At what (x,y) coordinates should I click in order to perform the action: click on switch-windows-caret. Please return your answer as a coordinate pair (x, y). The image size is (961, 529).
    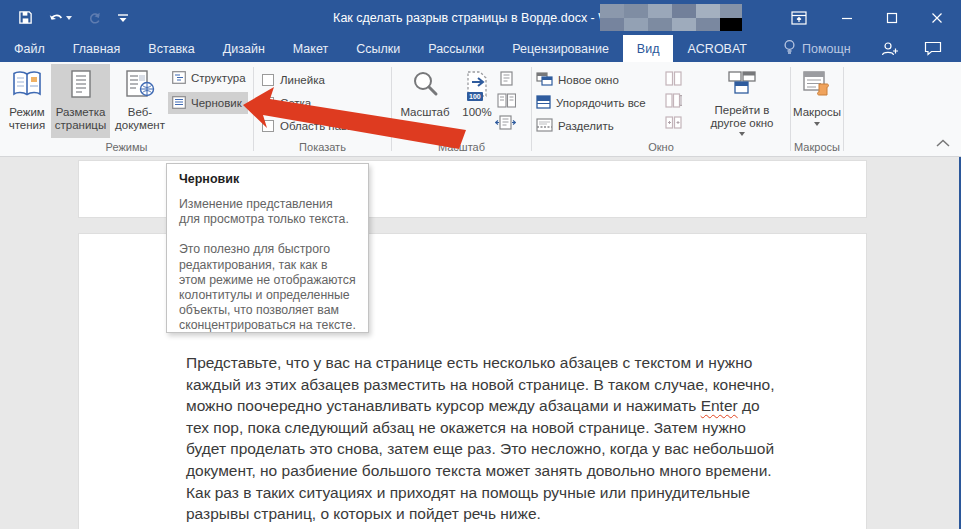
    Looking at the image, I should click on (742, 134).